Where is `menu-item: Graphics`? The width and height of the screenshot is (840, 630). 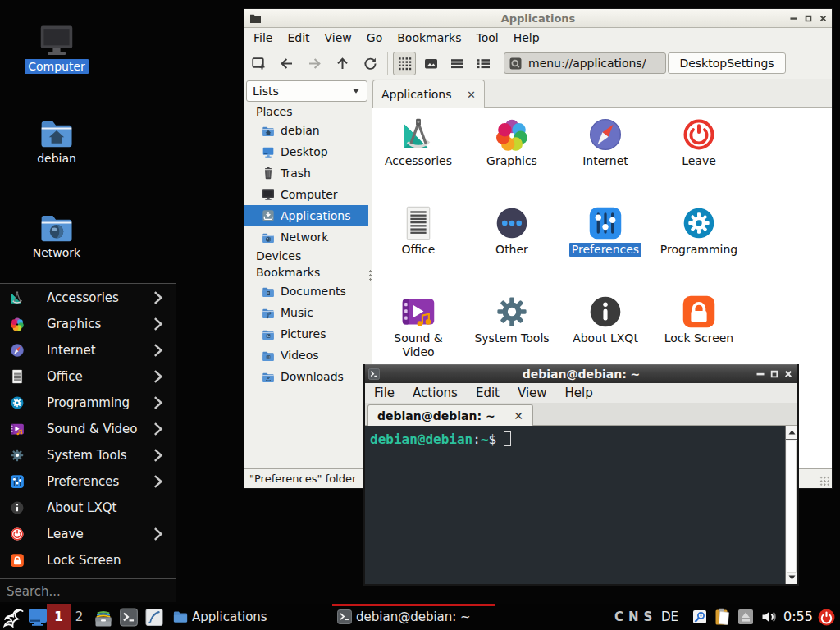 menu-item: Graphics is located at coordinates (88, 324).